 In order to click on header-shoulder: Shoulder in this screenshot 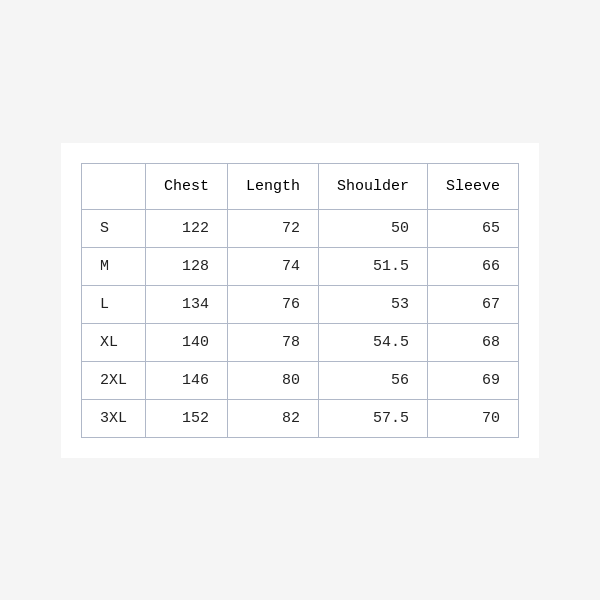, I will do `click(374, 186)`.